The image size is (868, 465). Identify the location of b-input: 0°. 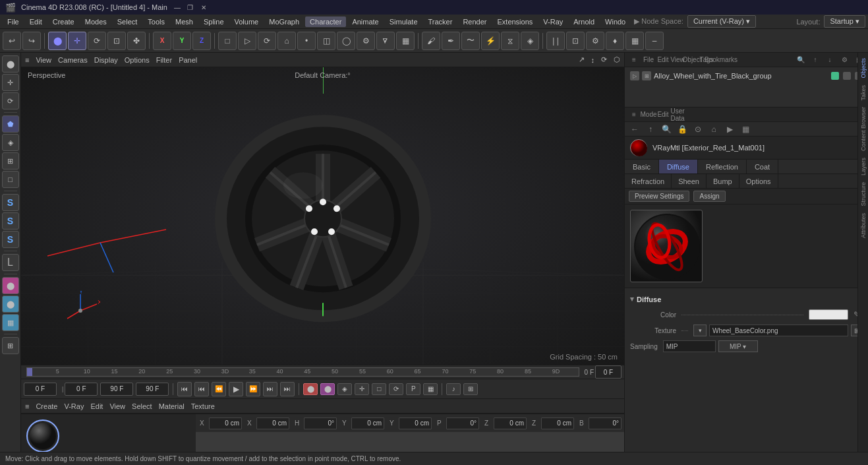
(605, 423).